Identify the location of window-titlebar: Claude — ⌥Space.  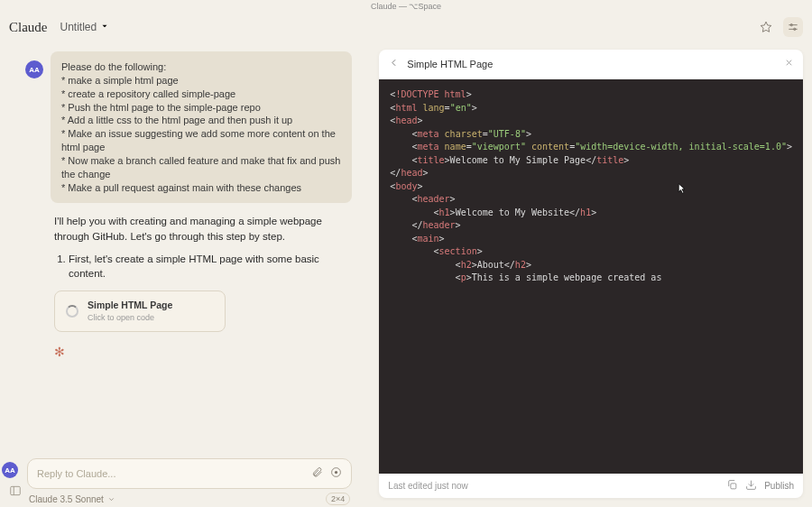
(406, 7).